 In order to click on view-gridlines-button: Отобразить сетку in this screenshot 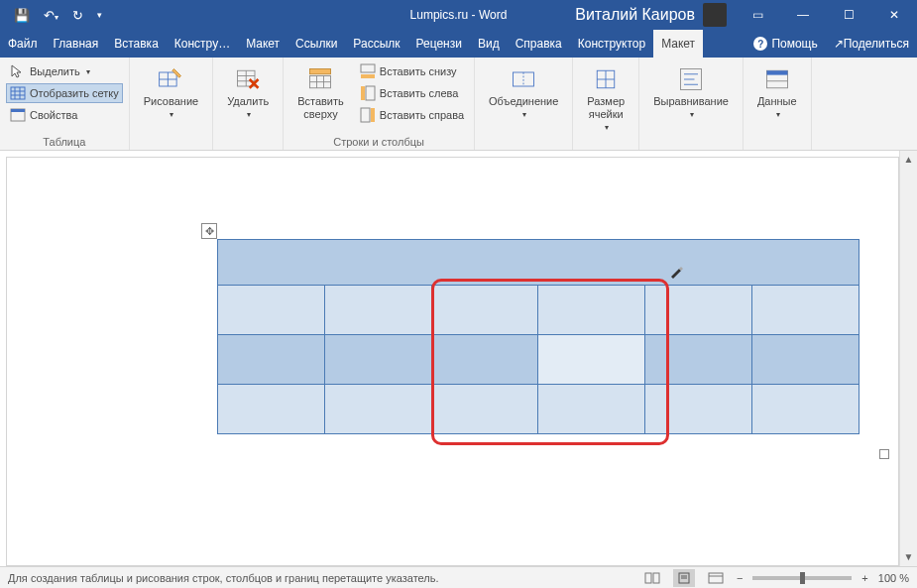, I will do `click(64, 93)`.